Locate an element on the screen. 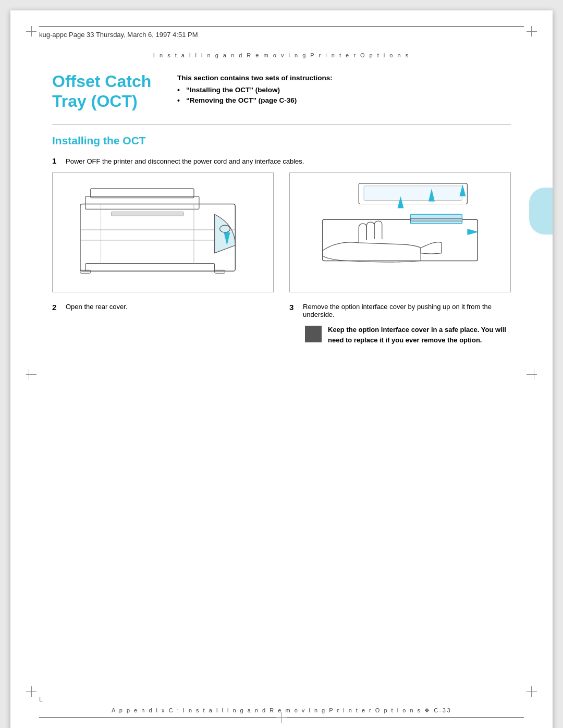 This screenshot has width=563, height=728. diagrams-row is located at coordinates (282, 232).